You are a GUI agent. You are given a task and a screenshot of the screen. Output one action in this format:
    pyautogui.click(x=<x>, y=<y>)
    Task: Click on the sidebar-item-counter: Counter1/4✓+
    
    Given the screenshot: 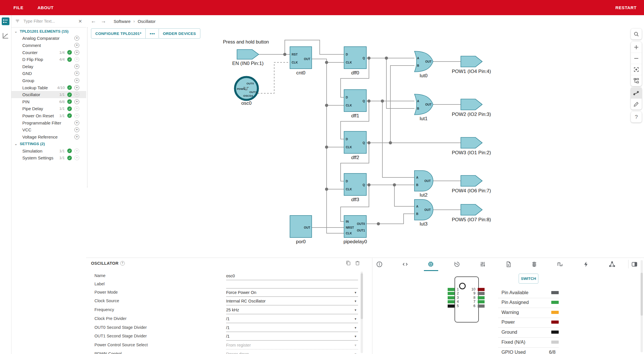 What is the action you would take?
    pyautogui.click(x=49, y=53)
    